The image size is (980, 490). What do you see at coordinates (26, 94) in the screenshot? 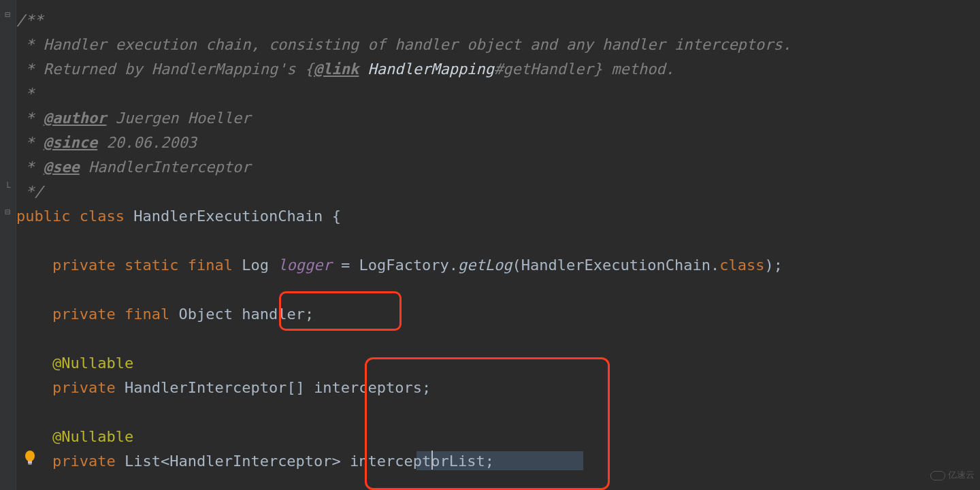
I see `javadoc-blank: *` at bounding box center [26, 94].